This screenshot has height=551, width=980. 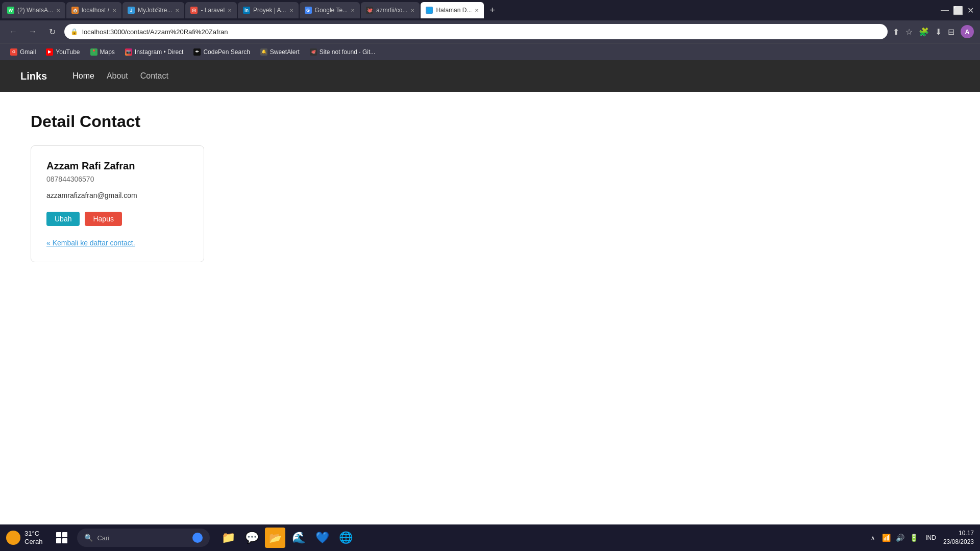 What do you see at coordinates (370, 10) in the screenshot?
I see `tab-favicon-7: 🐙` at bounding box center [370, 10].